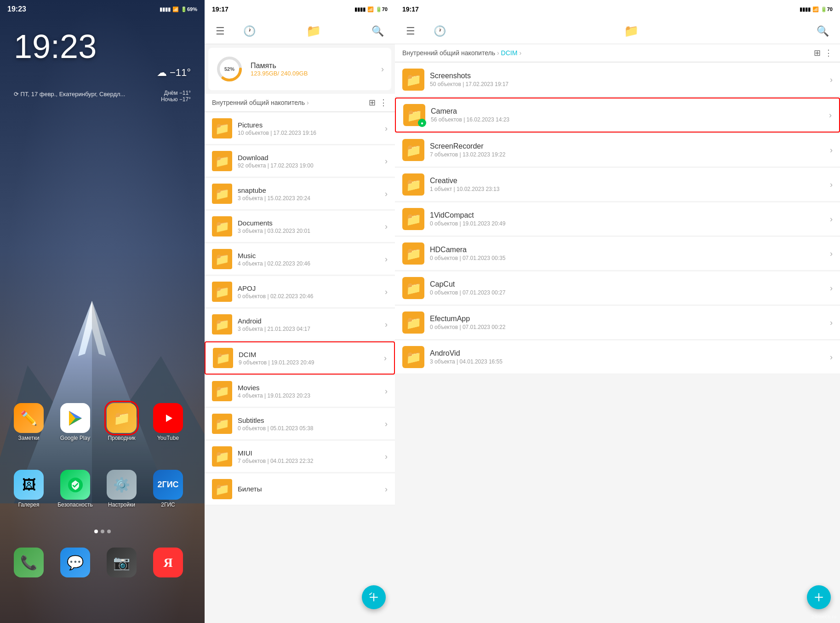 Image resolution: width=840 pixels, height=623 pixels. What do you see at coordinates (440, 31) in the screenshot?
I see `dp-recents-icon: 🕐` at bounding box center [440, 31].